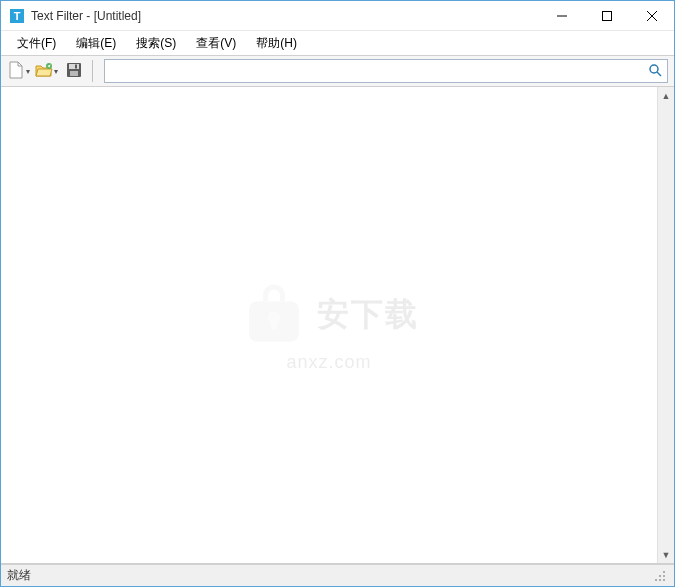 This screenshot has width=675, height=587. Describe the element at coordinates (74, 71) in the screenshot. I see `save-button` at that location.